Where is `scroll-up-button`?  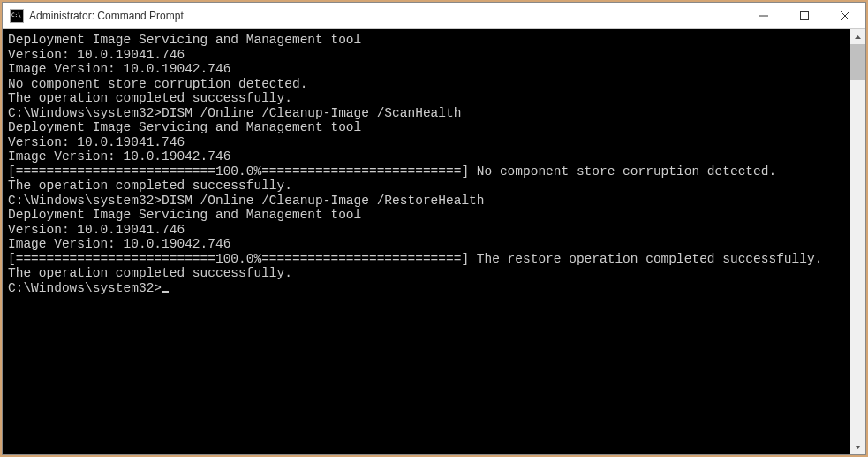 scroll-up-button is located at coordinates (858, 37).